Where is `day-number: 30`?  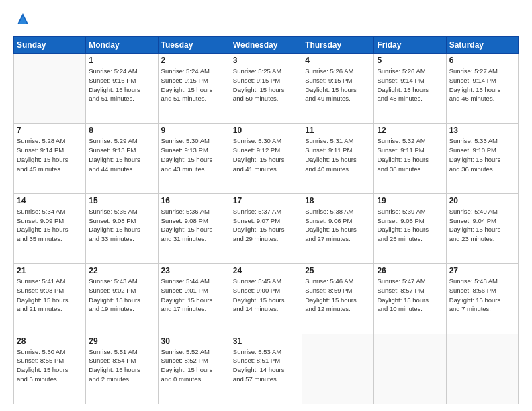 day-number: 30 is located at coordinates (194, 341).